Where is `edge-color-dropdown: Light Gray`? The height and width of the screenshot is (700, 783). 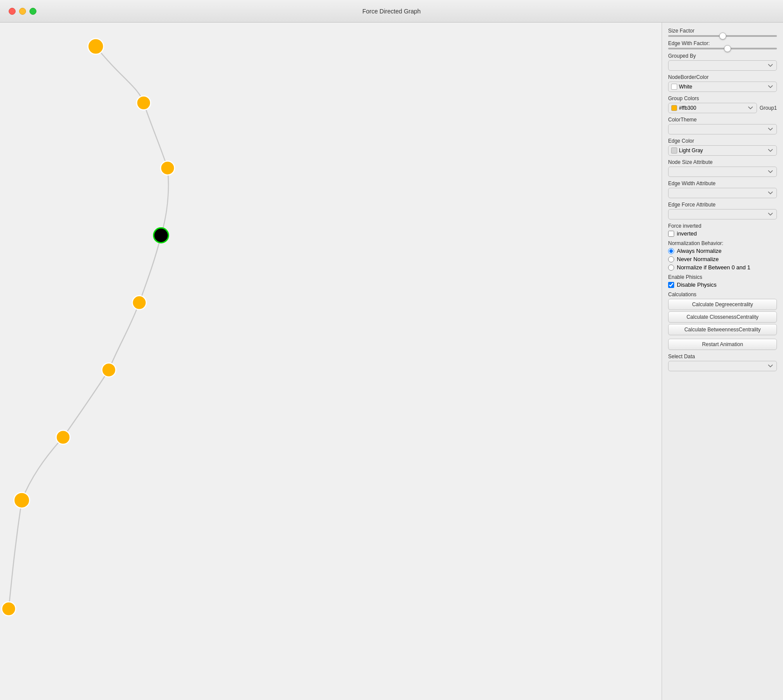
edge-color-dropdown: Light Gray is located at coordinates (722, 150).